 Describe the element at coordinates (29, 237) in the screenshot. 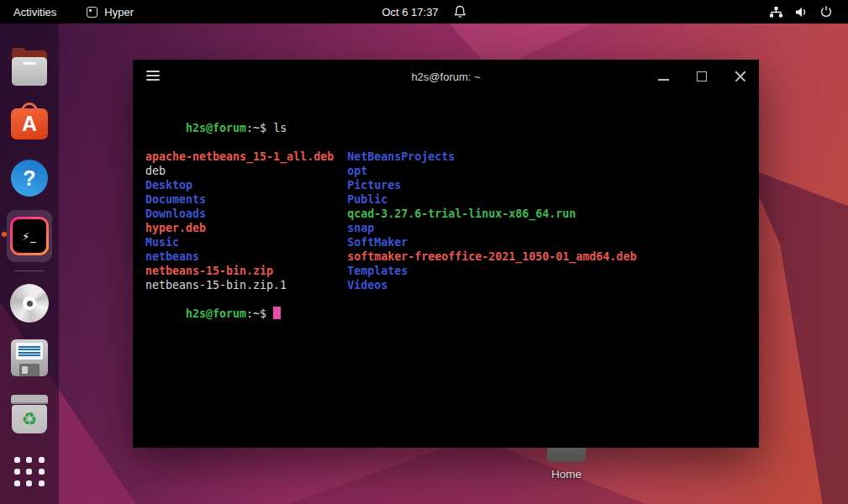

I see `hyper-icon-glyph: ⚡_` at that location.